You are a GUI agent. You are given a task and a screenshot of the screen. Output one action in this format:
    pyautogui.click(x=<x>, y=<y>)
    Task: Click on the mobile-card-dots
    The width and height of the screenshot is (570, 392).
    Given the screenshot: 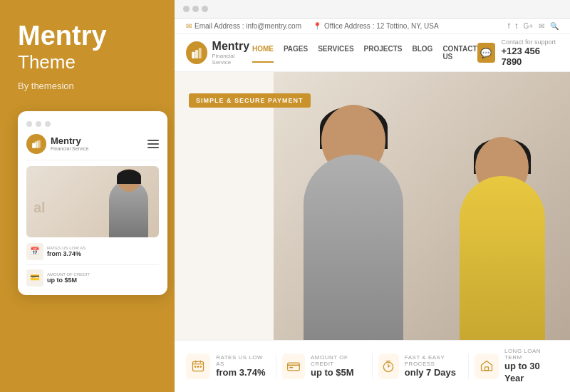 What is the action you would take?
    pyautogui.click(x=93, y=124)
    